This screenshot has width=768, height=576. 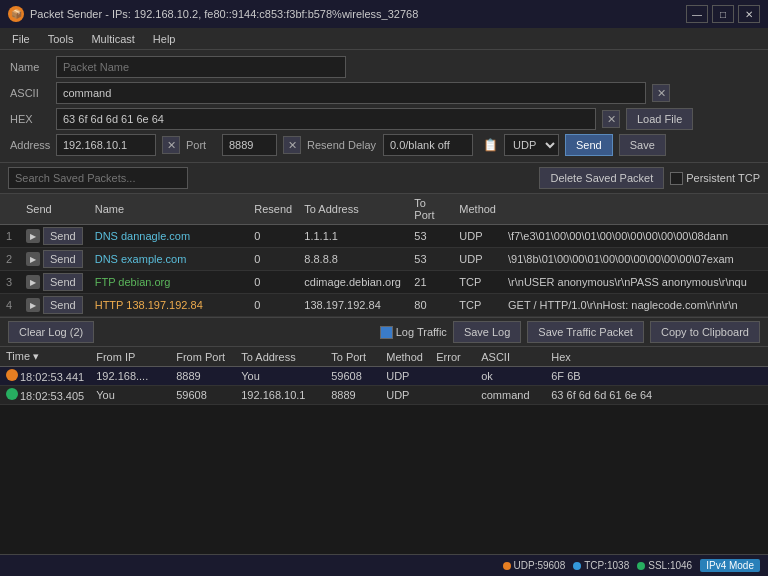 What do you see at coordinates (169, 306) in the screenshot?
I see `name-cell: HTTP 138.197.192.84` at bounding box center [169, 306].